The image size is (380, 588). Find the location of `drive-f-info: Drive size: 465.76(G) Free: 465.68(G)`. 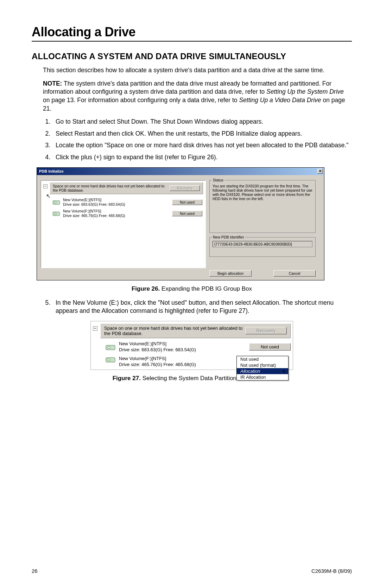

drive-f-info: Drive size: 465.76(G) Free: 465.68(G) is located at coordinates (116, 216).